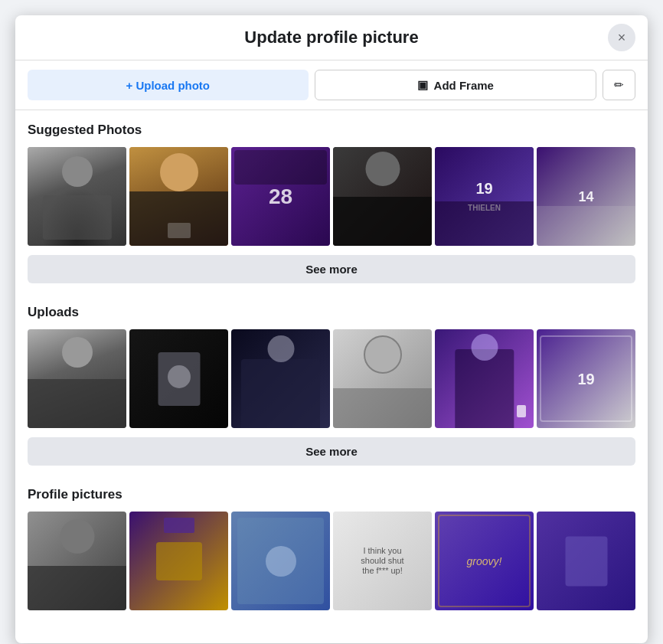 This screenshot has height=644, width=663. I want to click on profile-pictures-title: Profile pictures, so click(332, 495).